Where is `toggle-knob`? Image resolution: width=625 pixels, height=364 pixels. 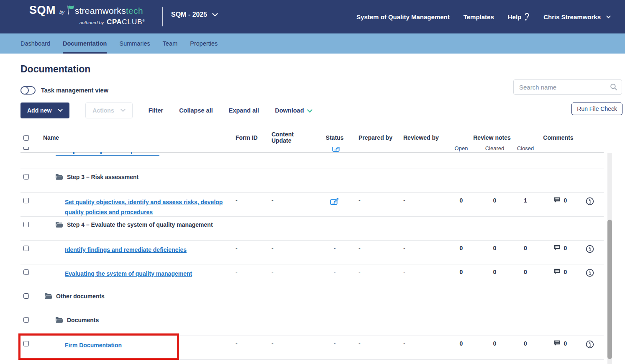
toggle-knob is located at coordinates (25, 90).